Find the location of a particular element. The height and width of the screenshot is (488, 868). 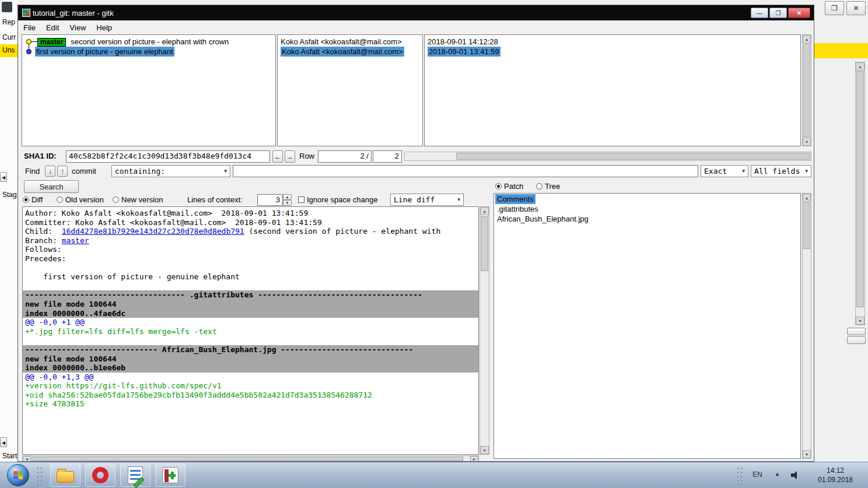

commit-row: mastersecond version of picture - elepha… is located at coordinates (149, 42).